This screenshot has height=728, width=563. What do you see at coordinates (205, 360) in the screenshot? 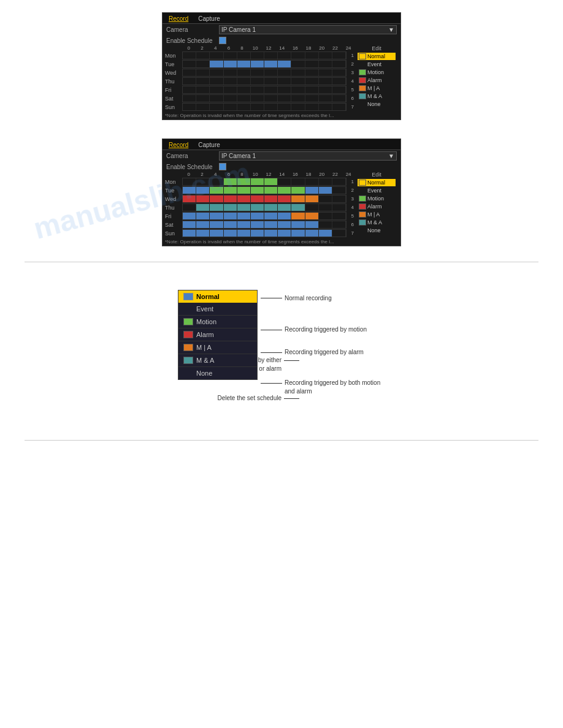
I see `menu-label-manda: M & A` at bounding box center [205, 360].